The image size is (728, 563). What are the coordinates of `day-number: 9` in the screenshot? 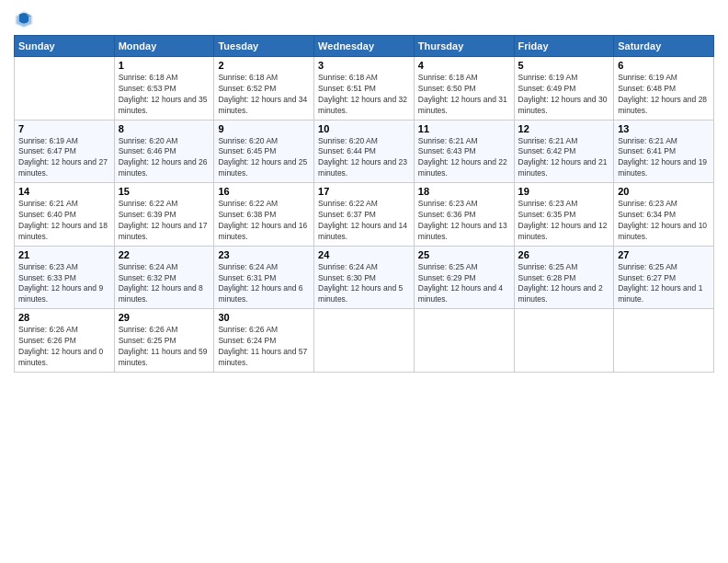 It's located at (264, 129).